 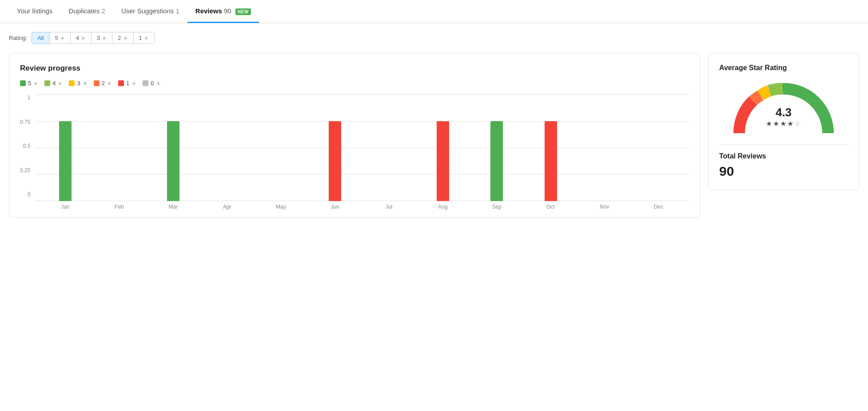 What do you see at coordinates (40, 38) in the screenshot?
I see `rating-btn-all: All` at bounding box center [40, 38].